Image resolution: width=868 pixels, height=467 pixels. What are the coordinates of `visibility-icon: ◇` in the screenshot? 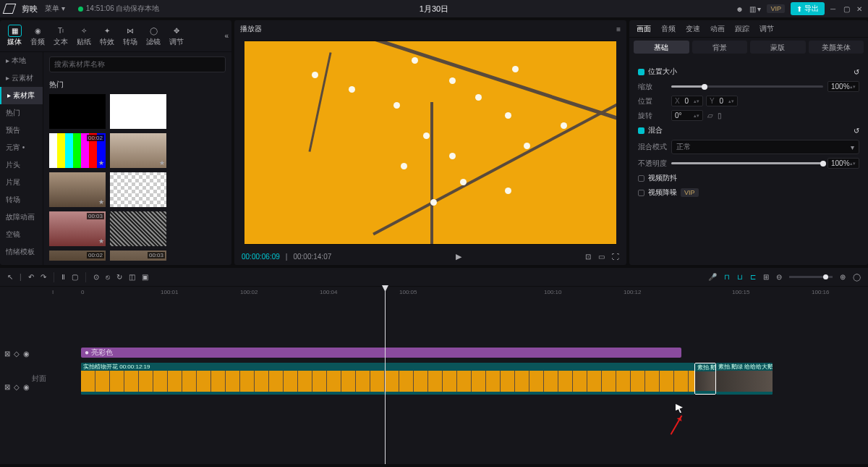 It's located at (17, 353).